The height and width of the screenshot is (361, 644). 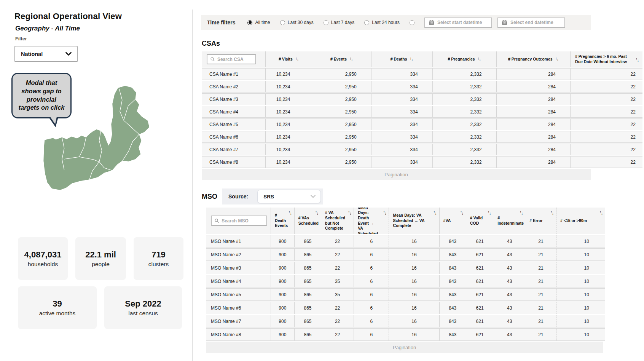 What do you see at coordinates (221, 22) in the screenshot?
I see `time-filters-label: Time filters` at bounding box center [221, 22].